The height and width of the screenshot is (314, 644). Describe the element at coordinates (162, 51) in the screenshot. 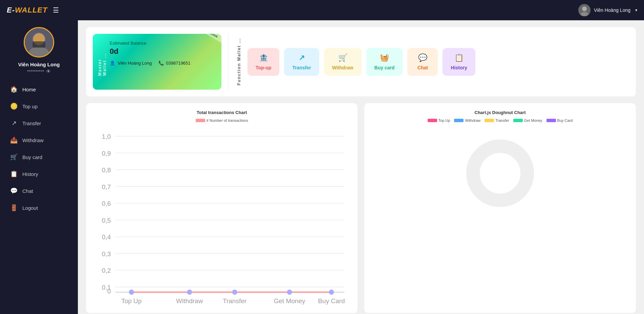

I see `balance-value: 0d` at that location.